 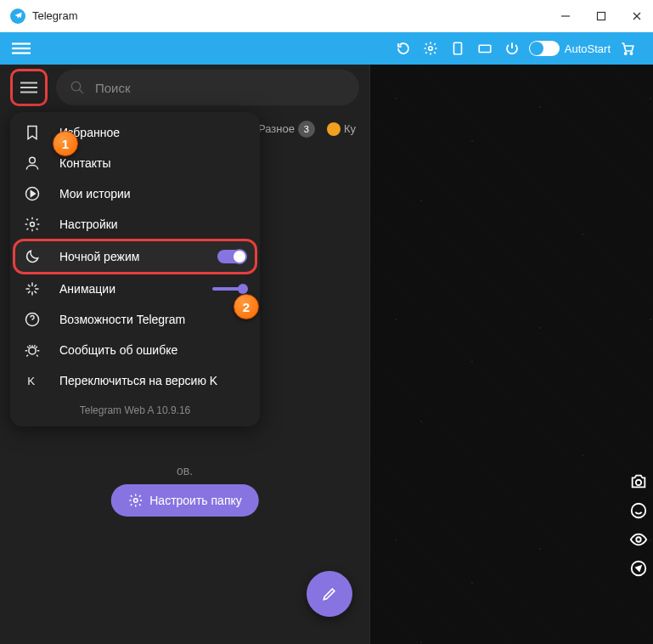 I want to click on version-label: Telegram Web A 10.9.16, so click(x=135, y=406).